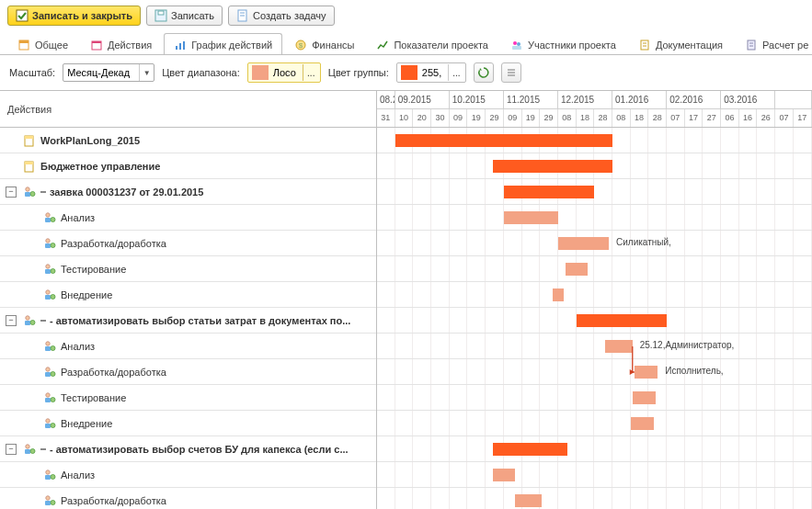  Describe the element at coordinates (74, 16) in the screenshot. I see `save-close-button: Записать и закрыть` at that location.